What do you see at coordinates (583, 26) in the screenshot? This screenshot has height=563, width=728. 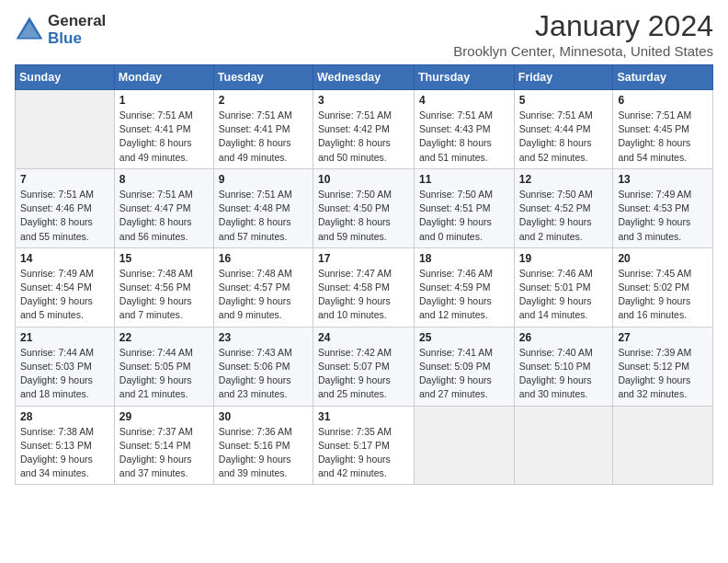 I see `month-title: January 2024` at bounding box center [583, 26].